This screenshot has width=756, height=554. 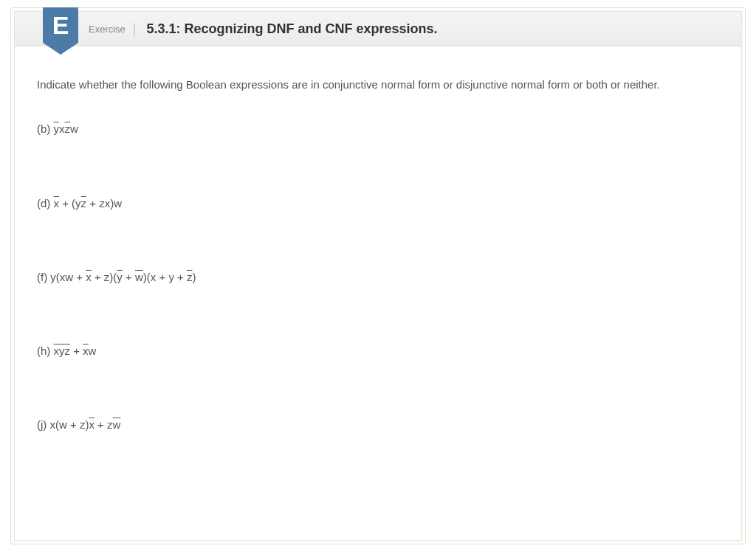 I want to click on expr-part: + z)(, so click(x=105, y=277).